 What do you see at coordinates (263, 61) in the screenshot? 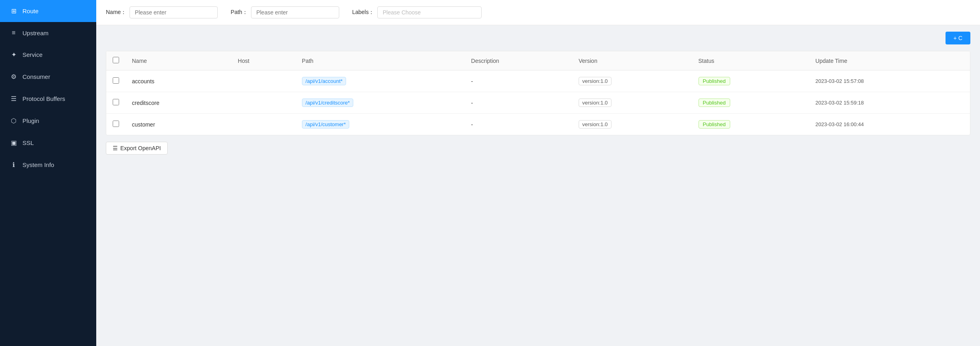
I see `col-host: Host` at bounding box center [263, 61].